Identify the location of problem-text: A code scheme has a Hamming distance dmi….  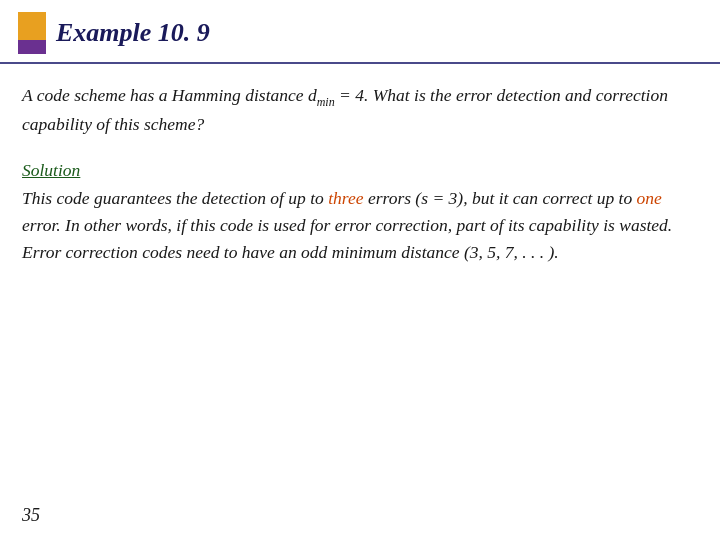
(360, 110).